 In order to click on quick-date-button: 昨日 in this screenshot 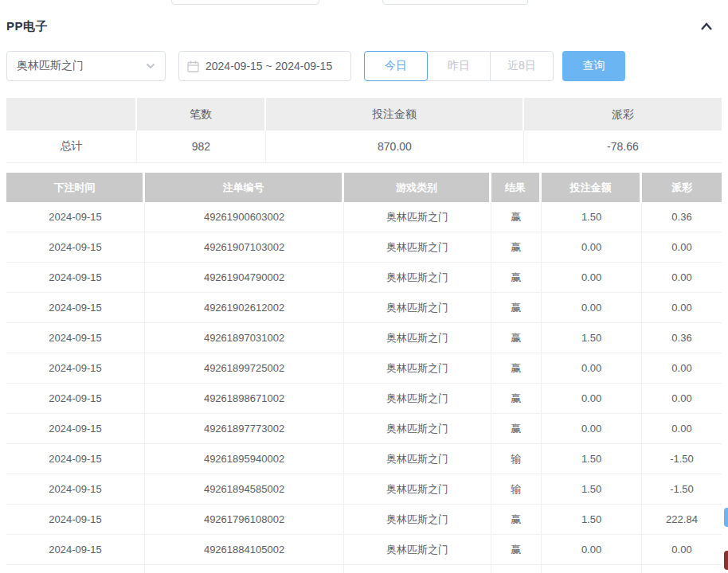, I will do `click(459, 66)`.